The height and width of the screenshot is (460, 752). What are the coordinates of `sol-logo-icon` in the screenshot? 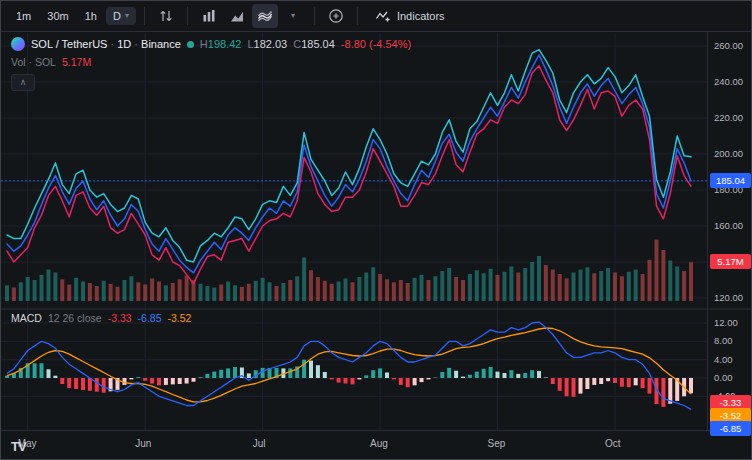 It's located at (18, 44).